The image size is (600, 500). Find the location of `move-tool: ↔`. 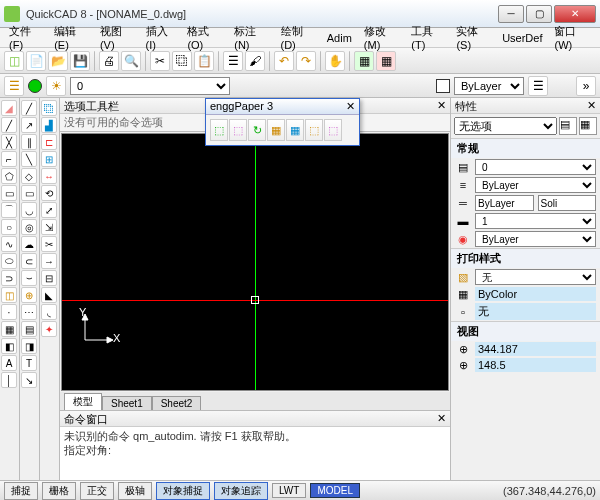

move-tool: ↔ is located at coordinates (49, 176).